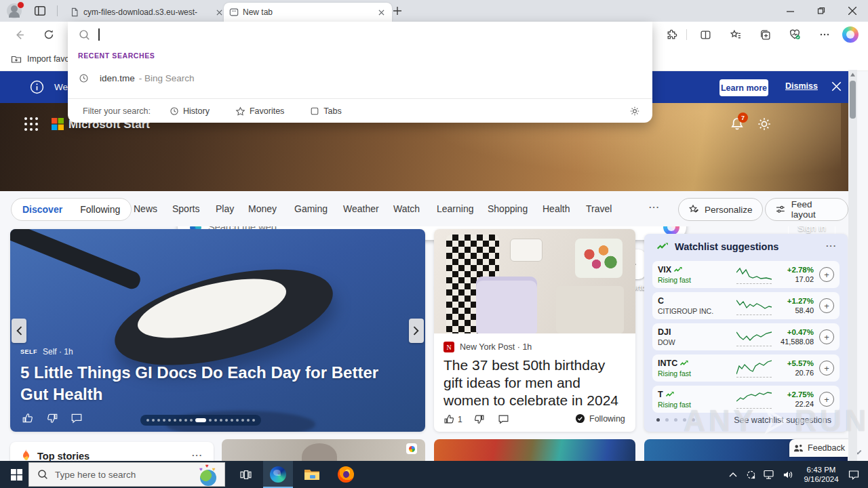 This screenshot has width=868, height=488. Describe the element at coordinates (360, 72) in the screenshot. I see `address-bar-dropdown: RECENT SEARCHES iden.tme - Bing Search F…` at that location.